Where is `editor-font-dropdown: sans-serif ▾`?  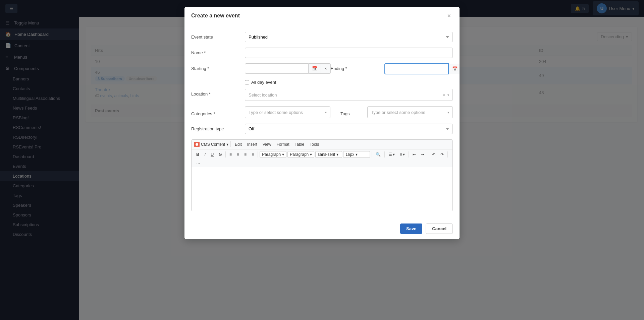 editor-font-dropdown: sans-serif ▾ is located at coordinates (329, 154).